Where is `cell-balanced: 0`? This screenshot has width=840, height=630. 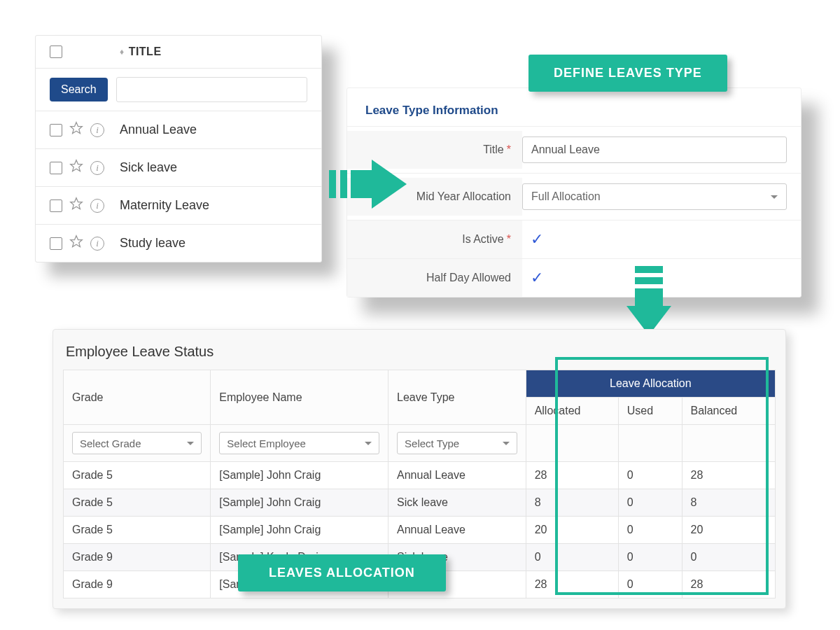 cell-balanced: 0 is located at coordinates (728, 557).